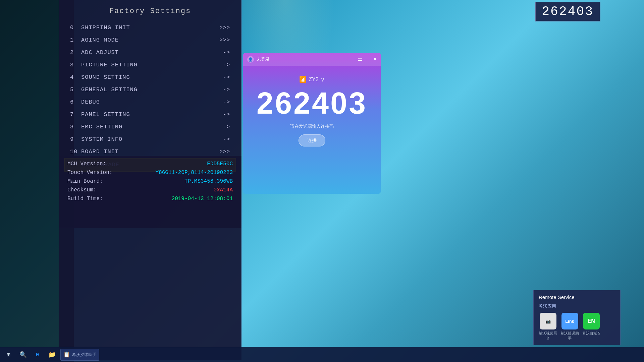 The width and height of the screenshot is (644, 362). Describe the element at coordinates (225, 40) in the screenshot. I see `item-arrow-1: >>>` at that location.